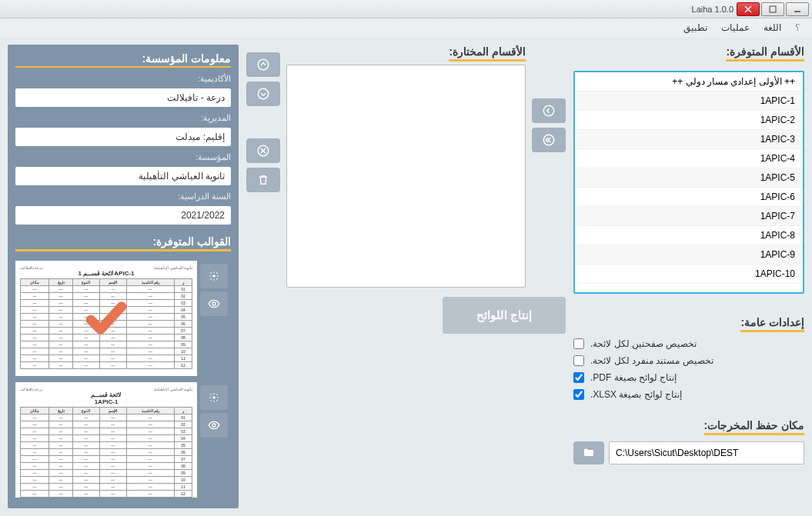  Describe the element at coordinates (773, 325) in the screenshot. I see `general-settings-title: إعدادات عامة:` at that location.